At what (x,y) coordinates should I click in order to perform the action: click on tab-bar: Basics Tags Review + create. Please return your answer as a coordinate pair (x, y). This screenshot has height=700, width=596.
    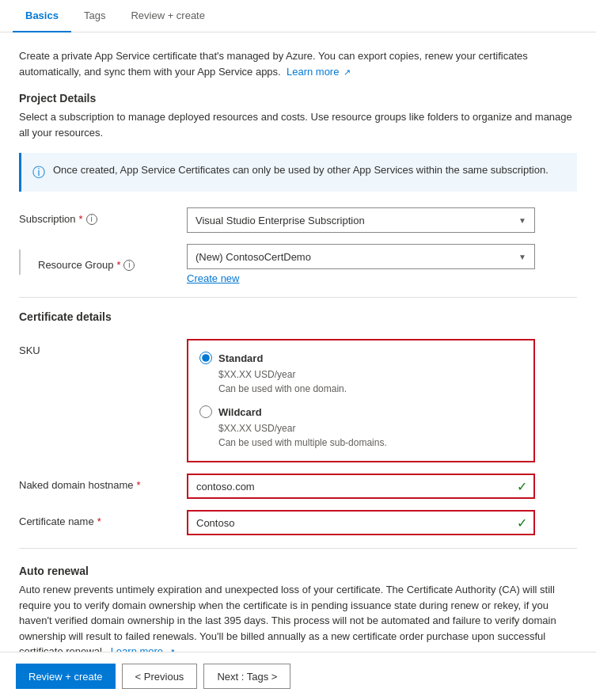
    Looking at the image, I should click on (298, 16).